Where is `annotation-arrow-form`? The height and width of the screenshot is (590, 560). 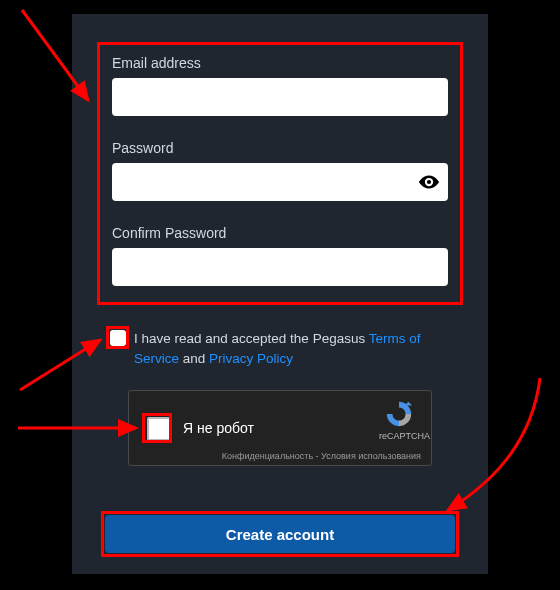 annotation-arrow-form is located at coordinates (50, 60).